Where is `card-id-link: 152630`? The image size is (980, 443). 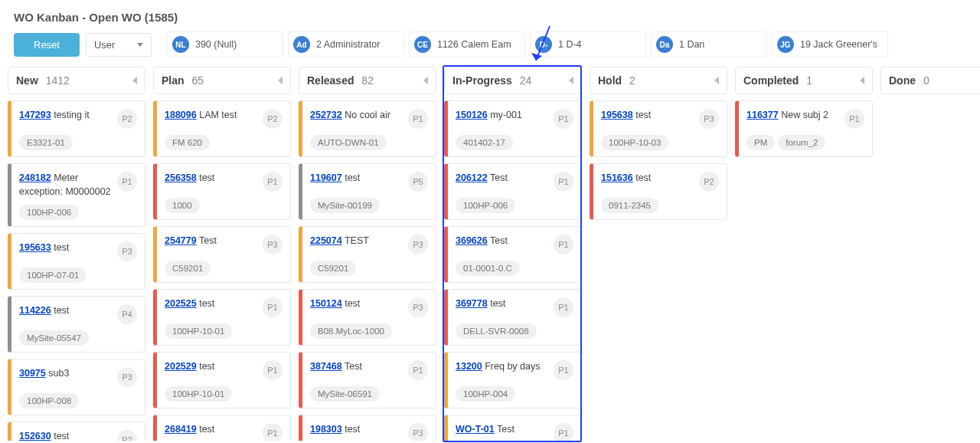
card-id-link: 152630 is located at coordinates (35, 435).